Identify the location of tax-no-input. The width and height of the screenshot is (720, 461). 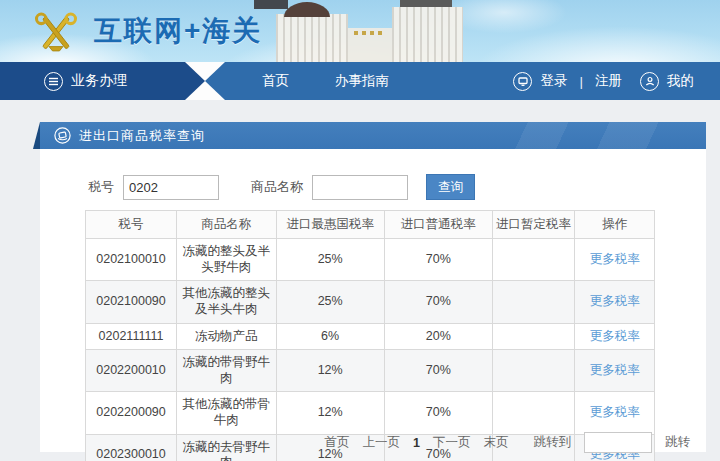
(171, 188).